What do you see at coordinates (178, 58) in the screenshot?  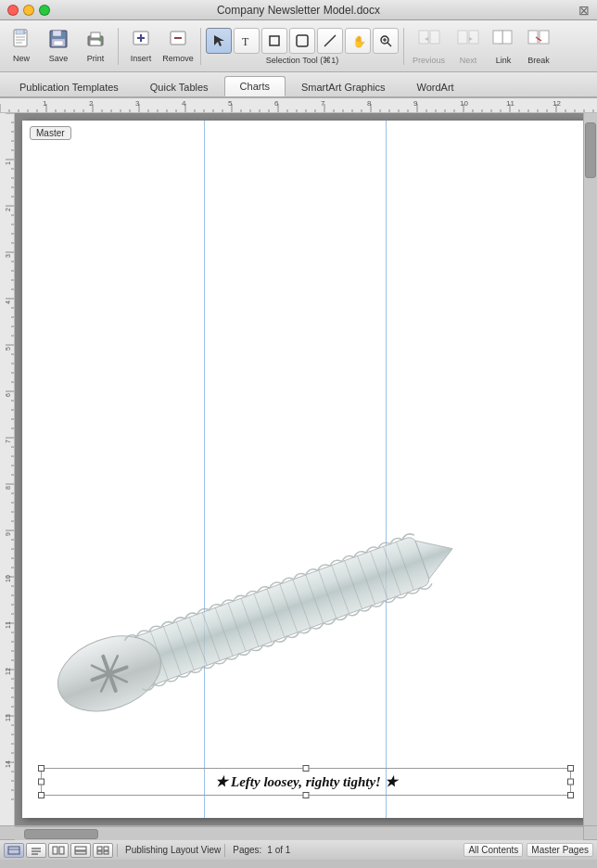 I see `remove-label: Remove` at bounding box center [178, 58].